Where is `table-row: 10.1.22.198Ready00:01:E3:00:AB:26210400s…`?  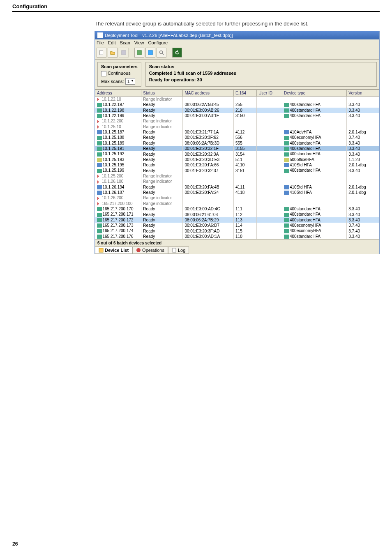 table-row: 10.1.22.198Ready00:01:E3:00:AB:26210400s… is located at coordinates (238, 110).